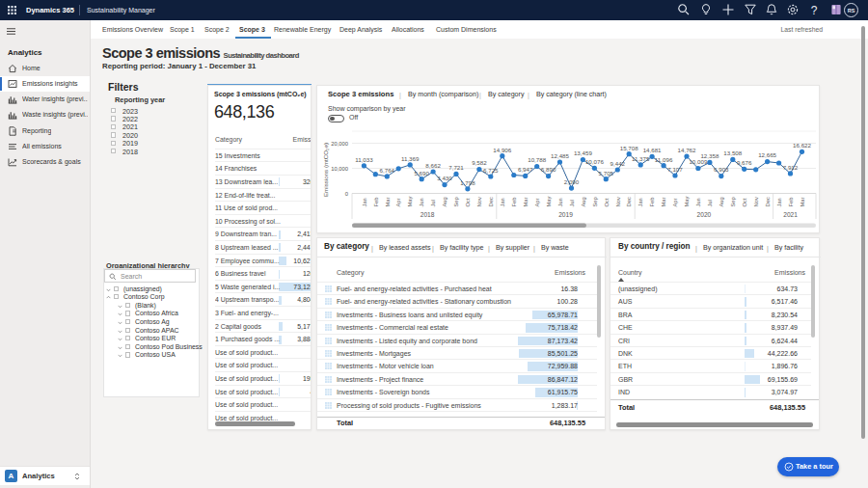 Image resolution: width=868 pixels, height=488 pixels. I want to click on svg-text: 0, so click(347, 194).